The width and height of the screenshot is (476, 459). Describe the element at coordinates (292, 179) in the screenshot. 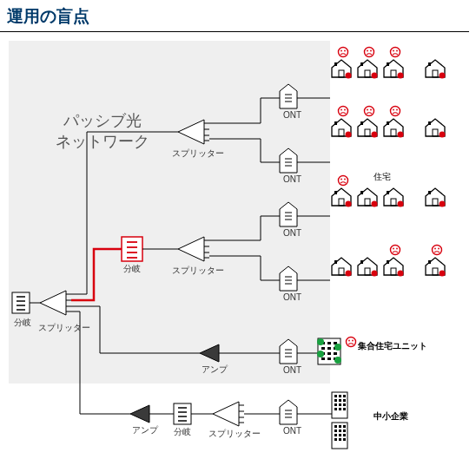

I see `ont-a2-label: ONT` at that location.